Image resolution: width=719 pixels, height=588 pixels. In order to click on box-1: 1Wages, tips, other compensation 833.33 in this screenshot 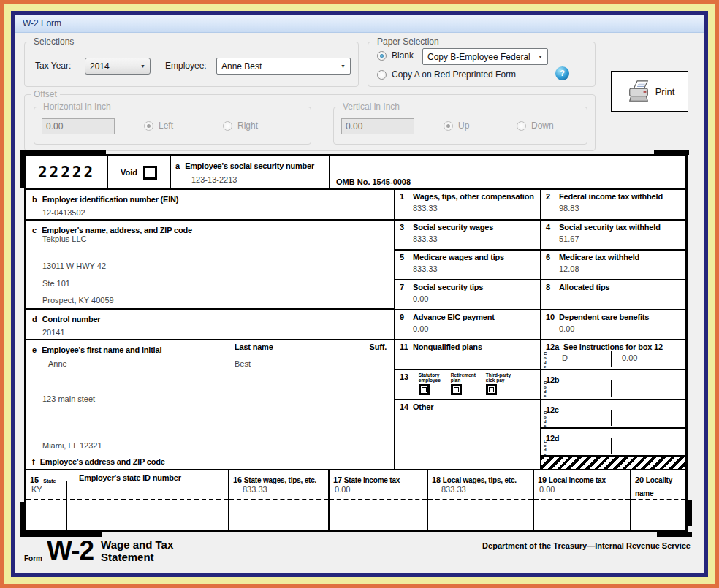, I will do `click(468, 205)`.